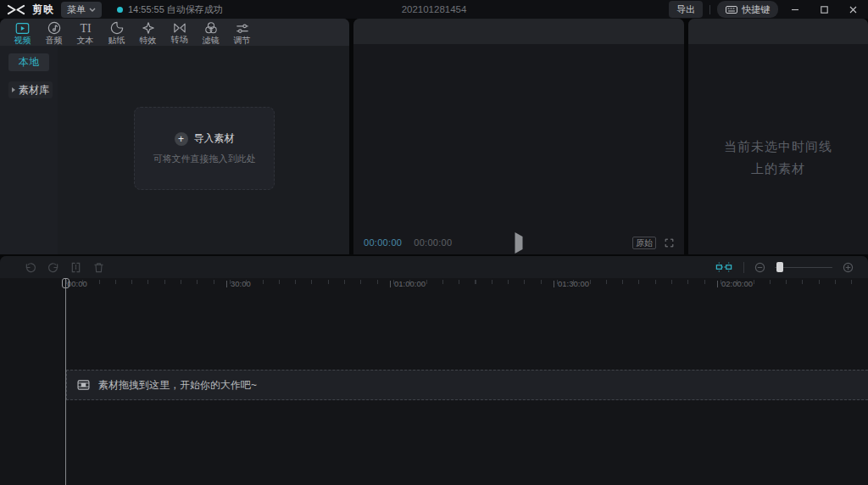 The height and width of the screenshot is (485, 868). What do you see at coordinates (670, 242) in the screenshot?
I see `fullscreen-button` at bounding box center [670, 242].